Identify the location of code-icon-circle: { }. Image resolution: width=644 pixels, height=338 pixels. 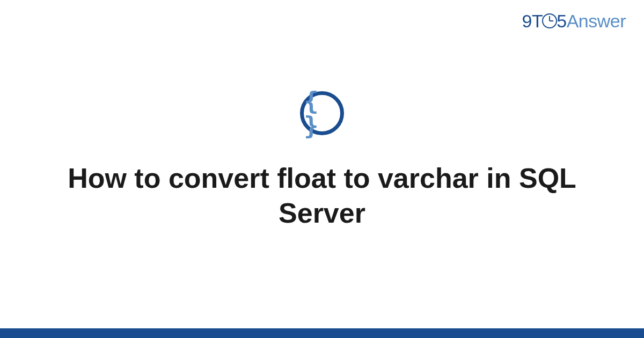
(322, 113).